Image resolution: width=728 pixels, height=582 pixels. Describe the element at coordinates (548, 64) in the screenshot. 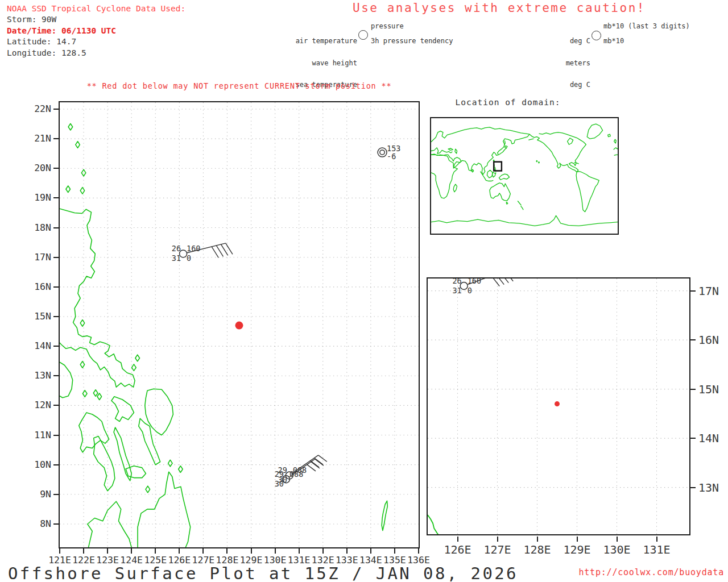

I see `legend-unit-meters: meters` at that location.